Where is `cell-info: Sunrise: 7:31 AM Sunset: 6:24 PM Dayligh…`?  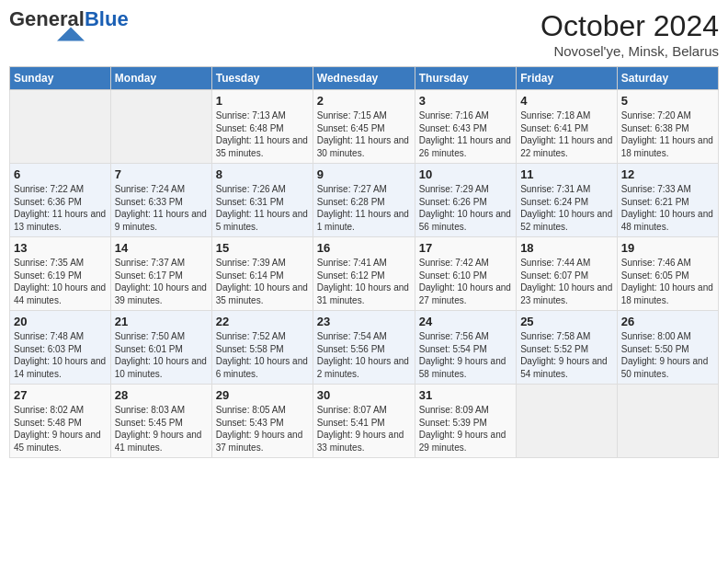 cell-info: Sunrise: 7:31 AM Sunset: 6:24 PM Dayligh… is located at coordinates (566, 208).